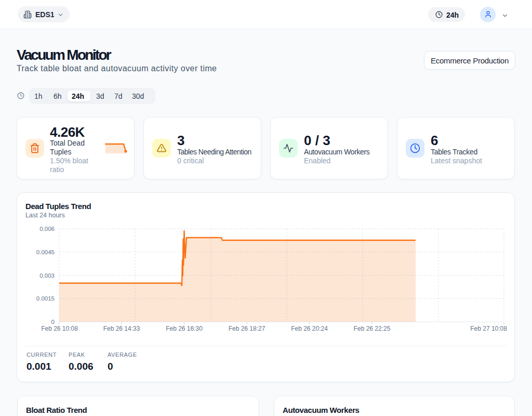  Describe the element at coordinates (247, 329) in the screenshot. I see `svg-text: Feb 26 18:27` at that location.